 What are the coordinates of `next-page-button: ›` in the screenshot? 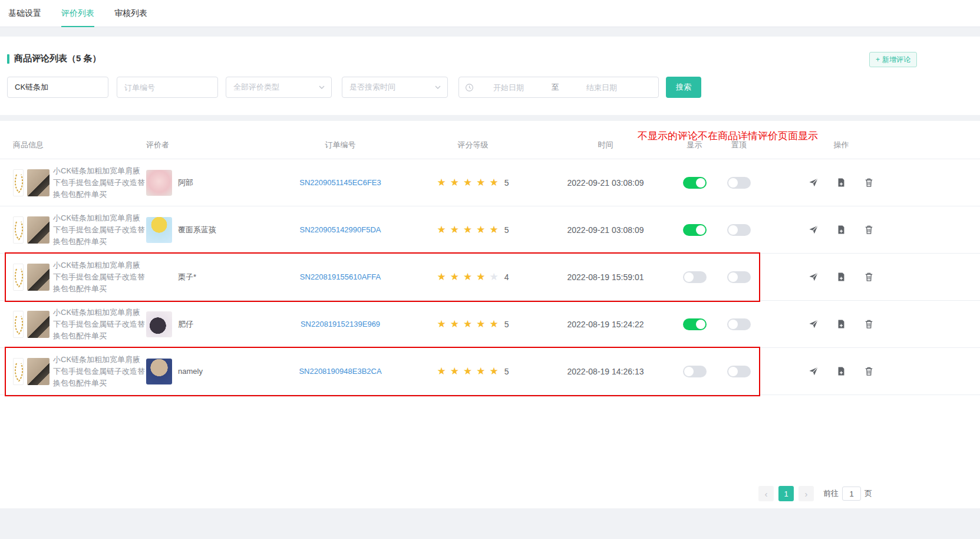 It's located at (806, 494).